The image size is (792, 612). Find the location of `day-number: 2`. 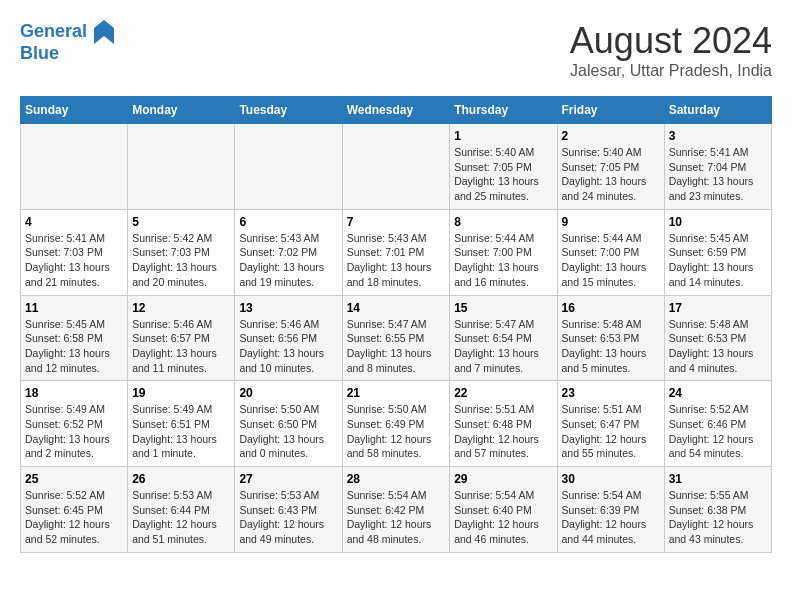

day-number: 2 is located at coordinates (611, 136).